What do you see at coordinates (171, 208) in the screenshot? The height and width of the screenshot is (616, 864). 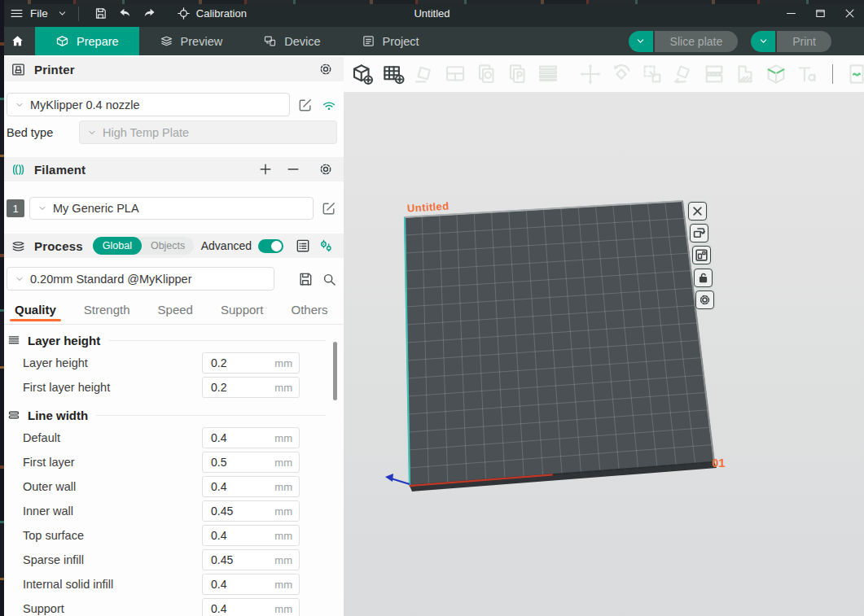 I see `filament-preset-dropdown: My Generic PLA` at bounding box center [171, 208].